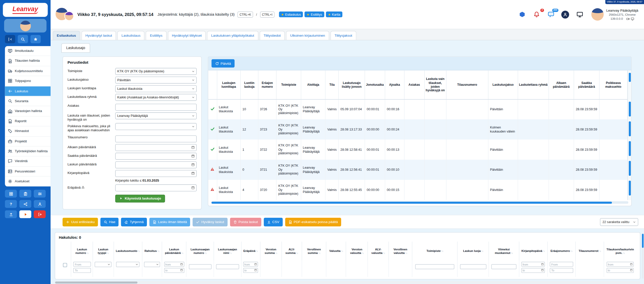  Describe the element at coordinates (307, 35) in the screenshot. I see `tab-ulkoinen-kirjautuminen: Ulkoinen kirjautuminen` at that location.